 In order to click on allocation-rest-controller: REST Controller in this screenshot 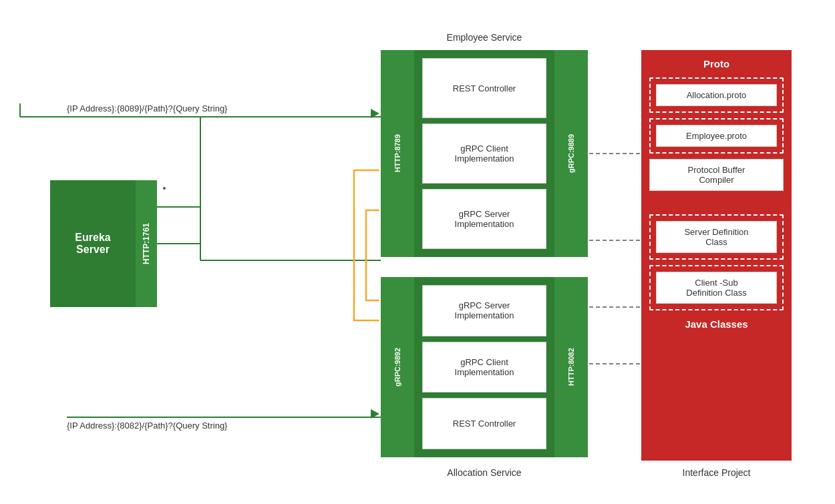, I will do `click(484, 423)`.